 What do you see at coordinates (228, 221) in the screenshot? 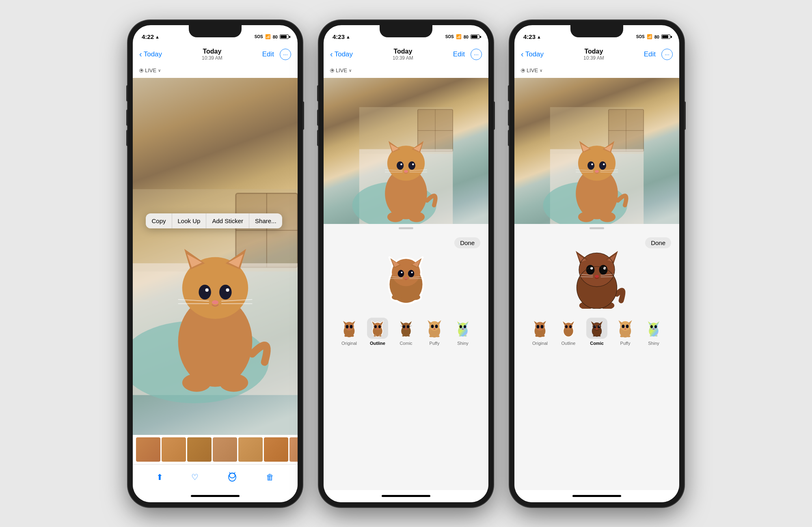
I see `context-addsticker: Add Sticker` at bounding box center [228, 221].